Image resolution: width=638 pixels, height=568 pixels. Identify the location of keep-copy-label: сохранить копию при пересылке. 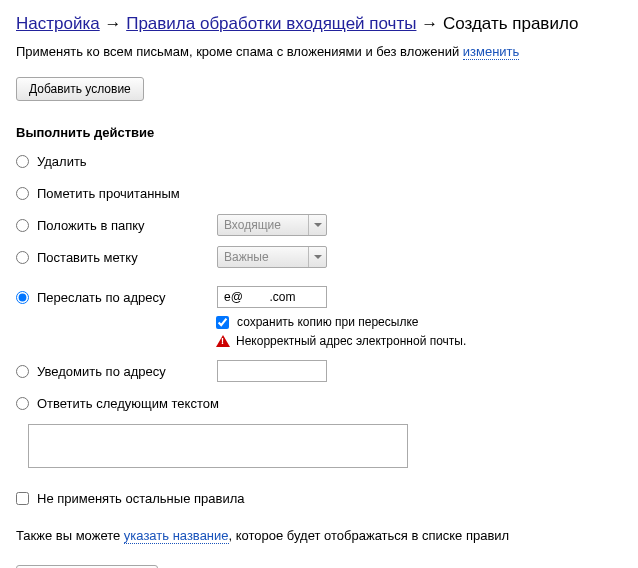
(328, 322).